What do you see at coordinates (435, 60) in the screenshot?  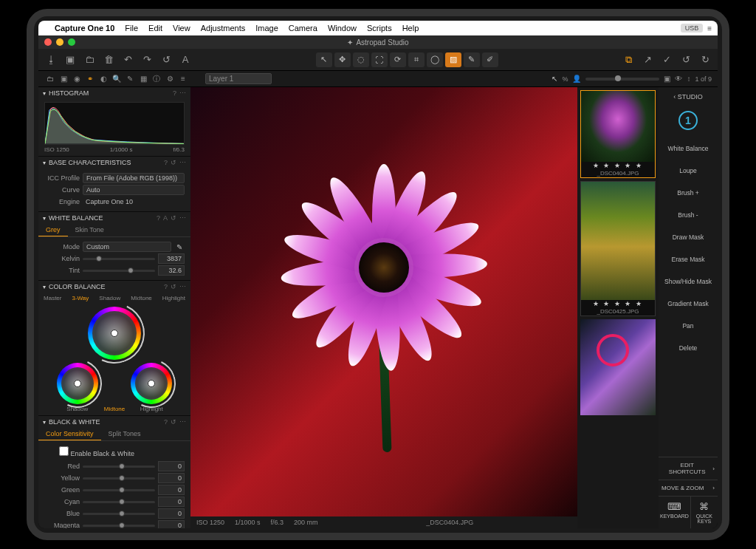 I see `spot-tool-icon: ◯` at bounding box center [435, 60].